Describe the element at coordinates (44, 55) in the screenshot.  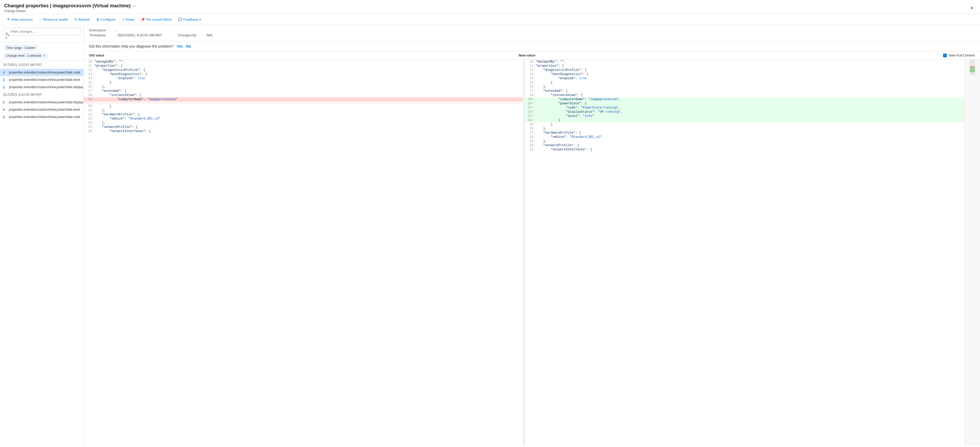
I see `change-level-chip-close: ✕` at that location.